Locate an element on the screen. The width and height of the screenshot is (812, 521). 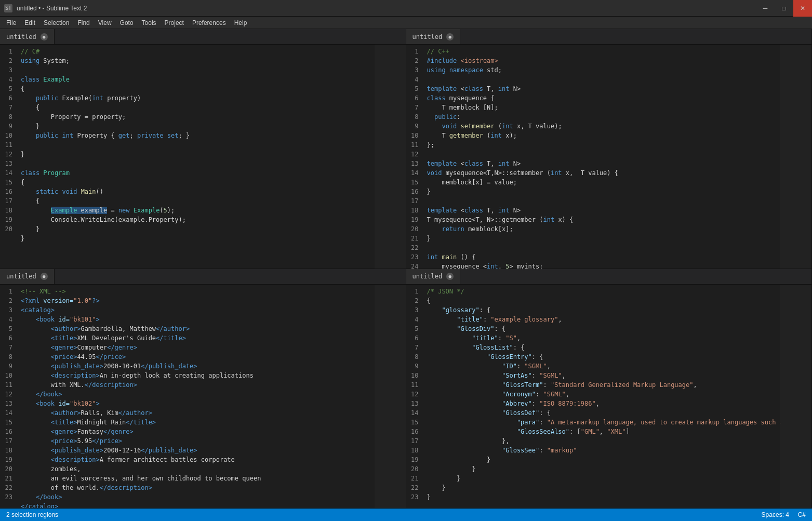
app-icon: ST is located at coordinates (8, 8).